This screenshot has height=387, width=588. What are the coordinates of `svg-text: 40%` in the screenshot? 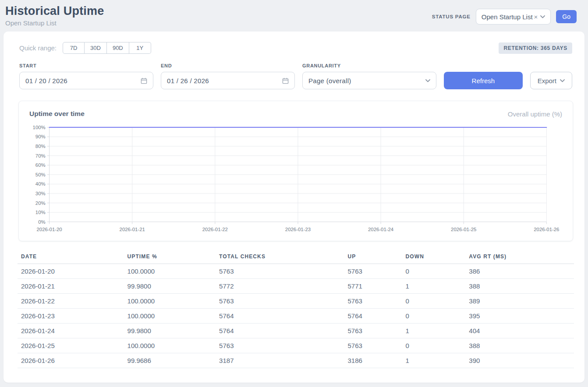 It's located at (40, 184).